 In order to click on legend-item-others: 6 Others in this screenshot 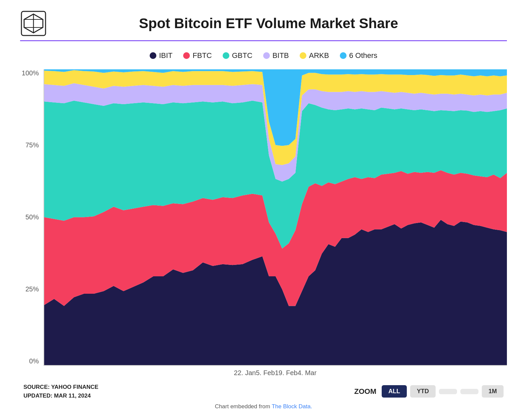, I will do `click(359, 56)`.